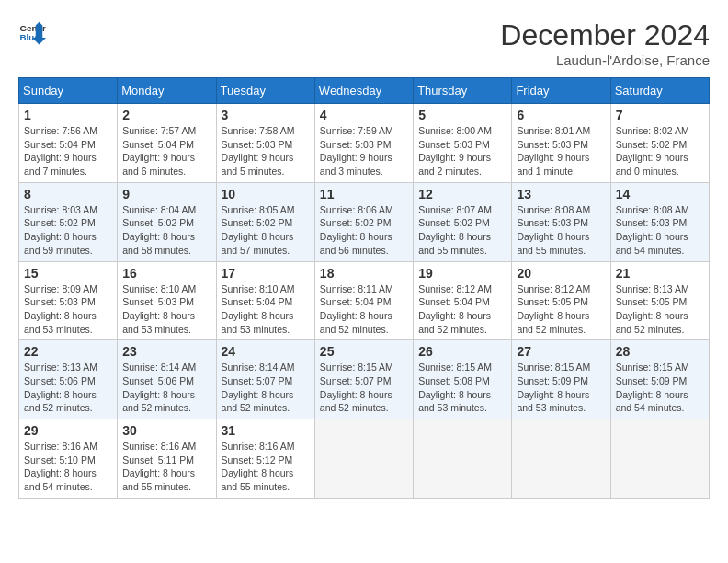 The image size is (728, 563). Describe the element at coordinates (61, 387) in the screenshot. I see `day-detail: Sunrise: 8:13 AMSunset: 5:06 PMDaylight:…` at that location.